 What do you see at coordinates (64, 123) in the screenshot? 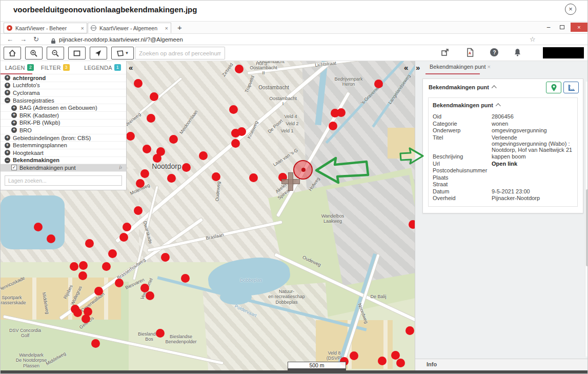
I see `layer-row: +BRK-PB (Wkpb)` at bounding box center [64, 123].